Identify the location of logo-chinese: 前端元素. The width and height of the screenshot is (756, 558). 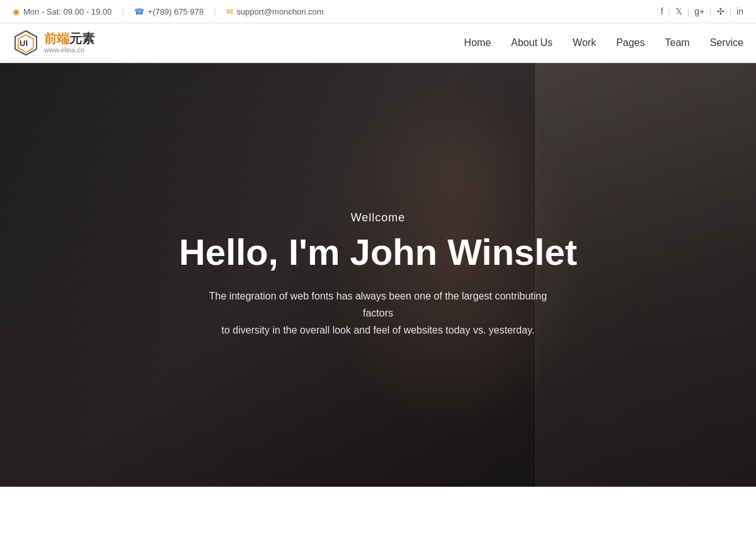
(69, 38).